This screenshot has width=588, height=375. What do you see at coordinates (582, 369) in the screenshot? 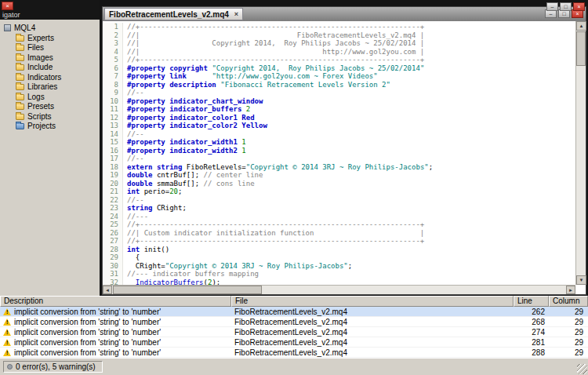
I see `resize-grip-icon` at bounding box center [582, 369].